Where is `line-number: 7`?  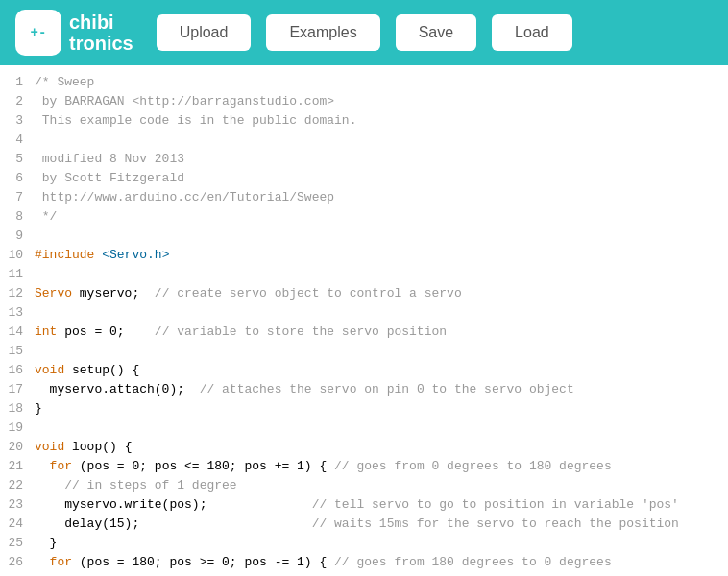 line-number: 7 is located at coordinates (17, 198).